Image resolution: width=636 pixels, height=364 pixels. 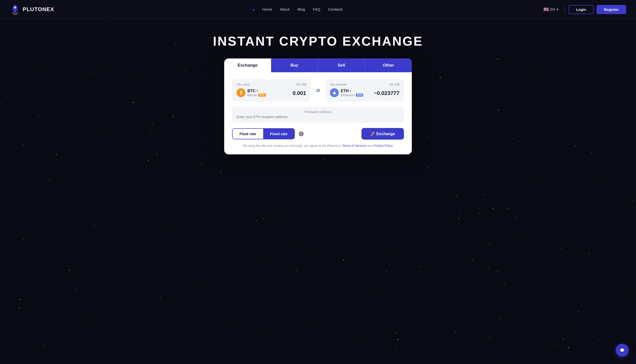 I want to click on receive-row: ◆ ETH ▾ Ethereum ETH, so click(x=365, y=93).